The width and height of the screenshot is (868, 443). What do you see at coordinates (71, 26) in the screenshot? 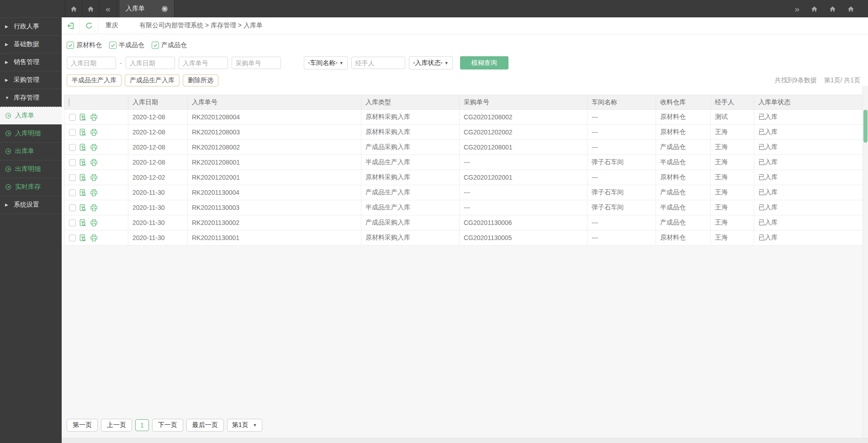
I see `back-button` at bounding box center [71, 26].